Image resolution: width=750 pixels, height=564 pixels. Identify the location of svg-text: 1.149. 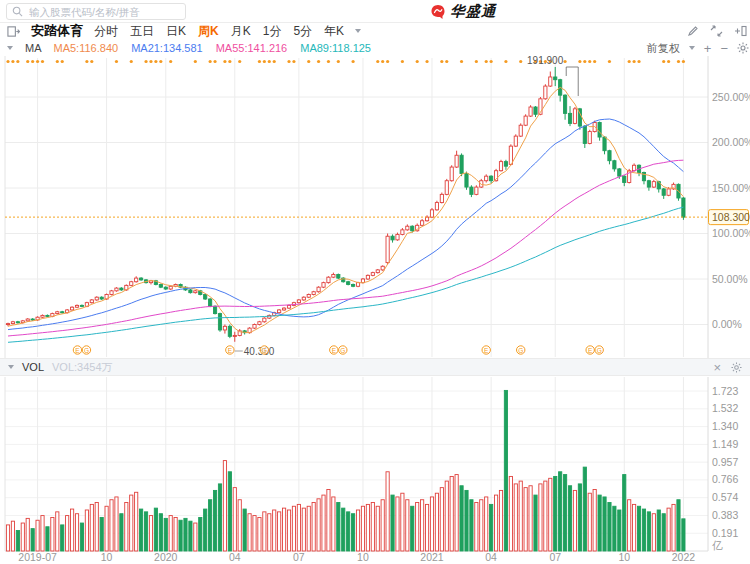
(725, 444).